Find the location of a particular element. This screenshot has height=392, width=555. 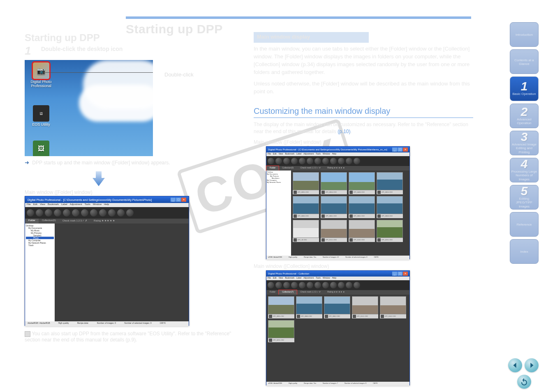

status-bar: sRGB / AdobeRGB High quality Recipe data… is located at coordinates (338, 384).